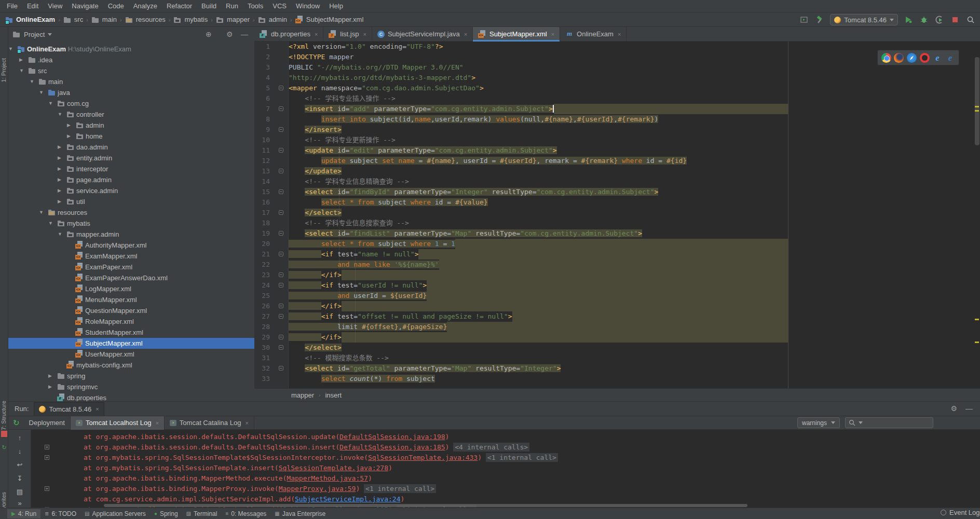 The width and height of the screenshot is (980, 519). Describe the element at coordinates (820, 20) in the screenshot. I see `build-hammer-icon` at that location.